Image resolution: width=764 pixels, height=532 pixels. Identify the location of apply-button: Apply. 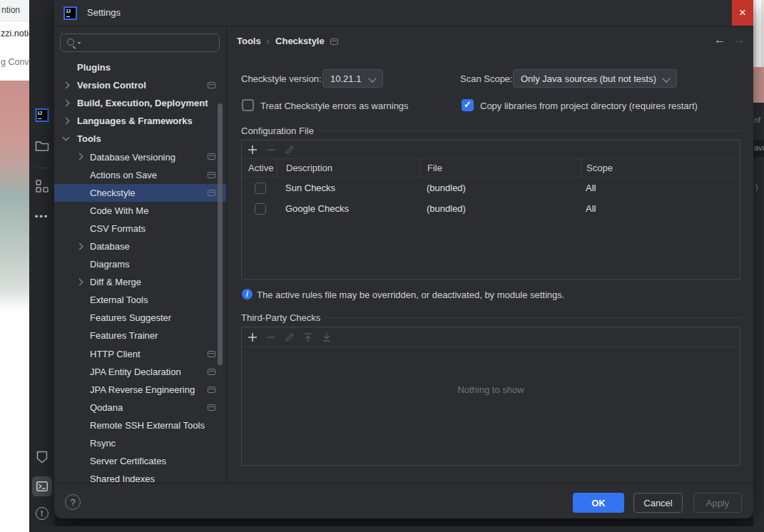
(718, 503).